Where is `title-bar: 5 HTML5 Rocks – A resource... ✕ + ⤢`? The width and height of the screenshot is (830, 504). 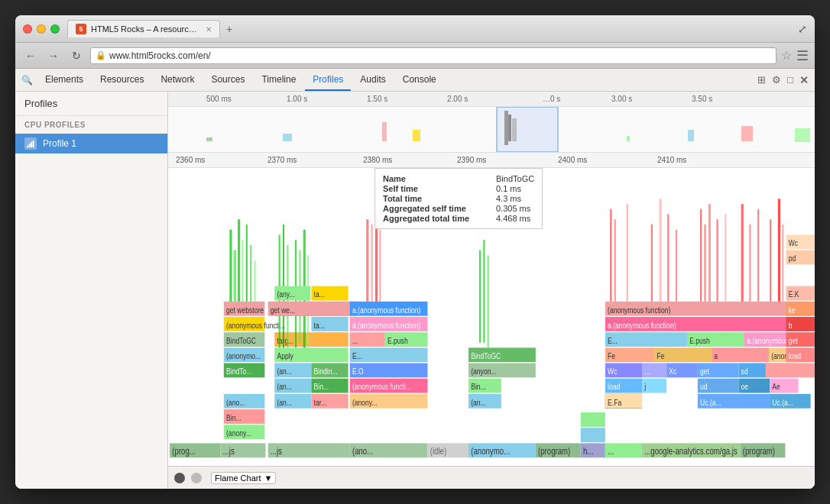
title-bar: 5 HTML5 Rocks – A resource... ✕ + ⤢ is located at coordinates (415, 29).